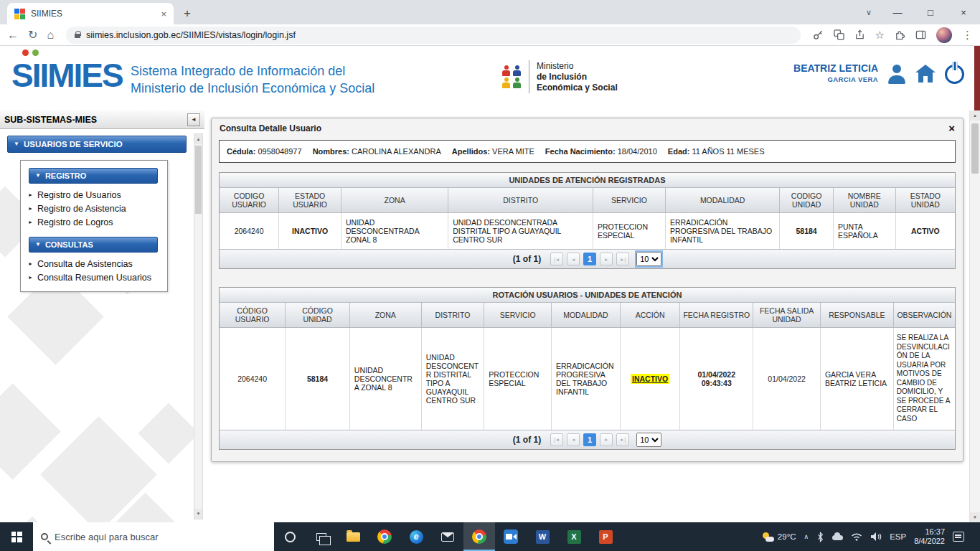 The height and width of the screenshot is (551, 980). I want to click on weather-temp: 29°C, so click(787, 537).